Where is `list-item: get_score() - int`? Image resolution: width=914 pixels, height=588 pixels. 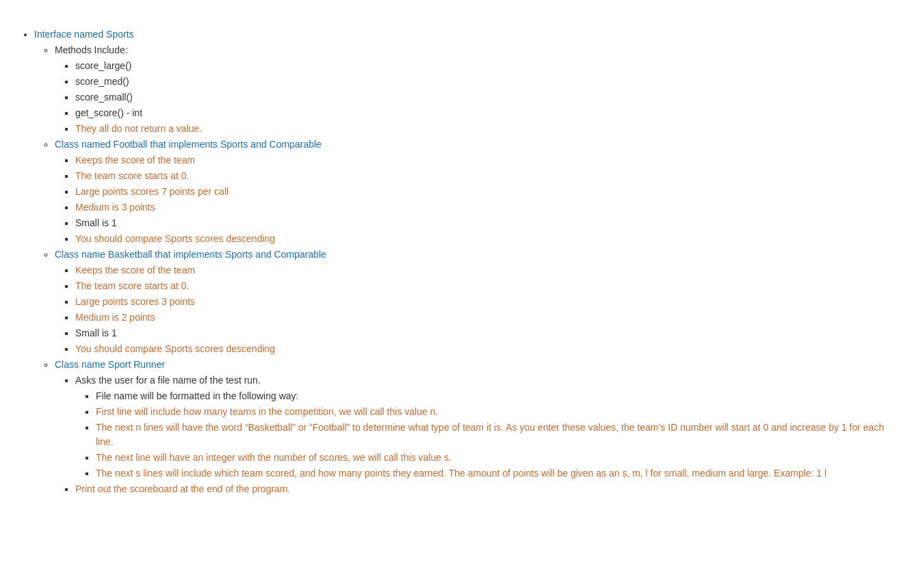
list-item: get_score() - int is located at coordinates (484, 113).